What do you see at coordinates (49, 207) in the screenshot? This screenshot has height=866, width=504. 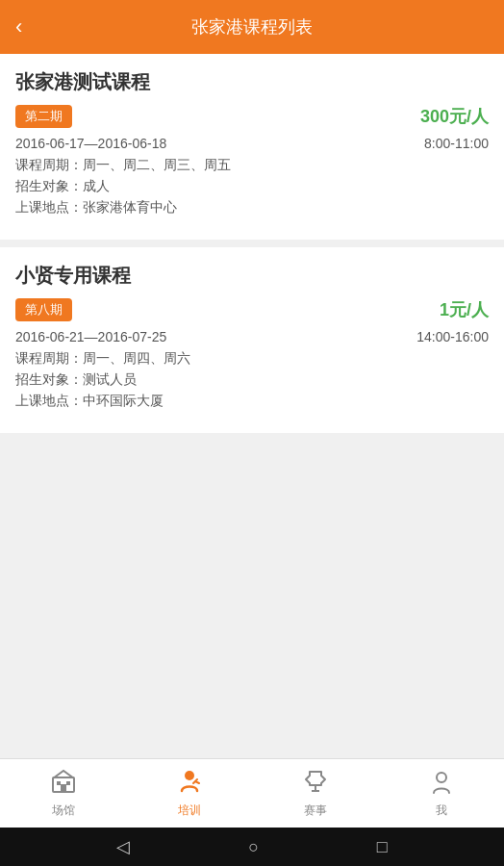 I see `location-label-1: 上课地点：` at bounding box center [49, 207].